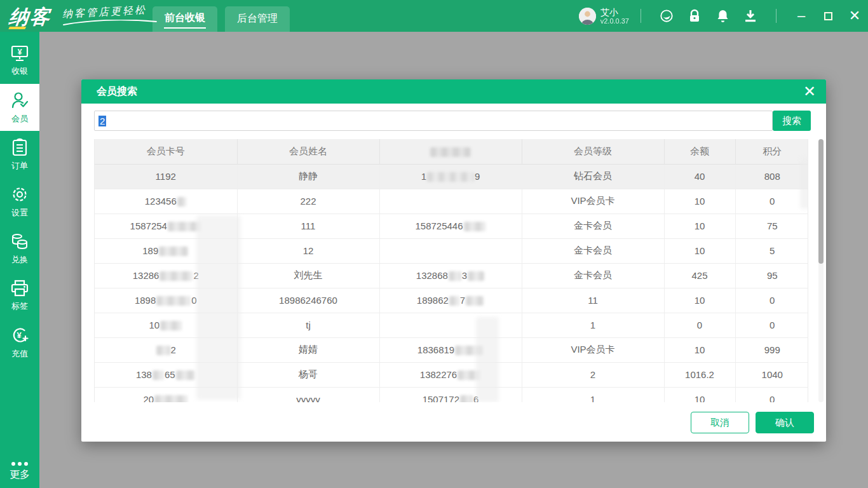 The width and height of the screenshot is (868, 488). What do you see at coordinates (20, 107) in the screenshot?
I see `sidebar-item-member: 会员` at bounding box center [20, 107].